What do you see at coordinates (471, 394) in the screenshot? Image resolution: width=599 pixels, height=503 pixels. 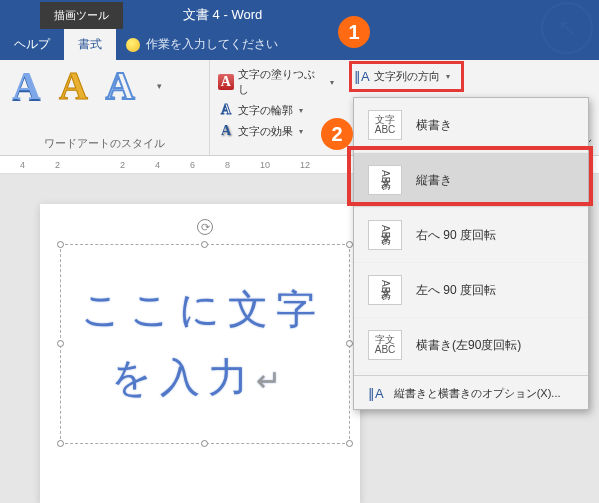 I see `dropdown-options: ‖A 縦書きと横書きのオプション(X)...` at bounding box center [471, 394].